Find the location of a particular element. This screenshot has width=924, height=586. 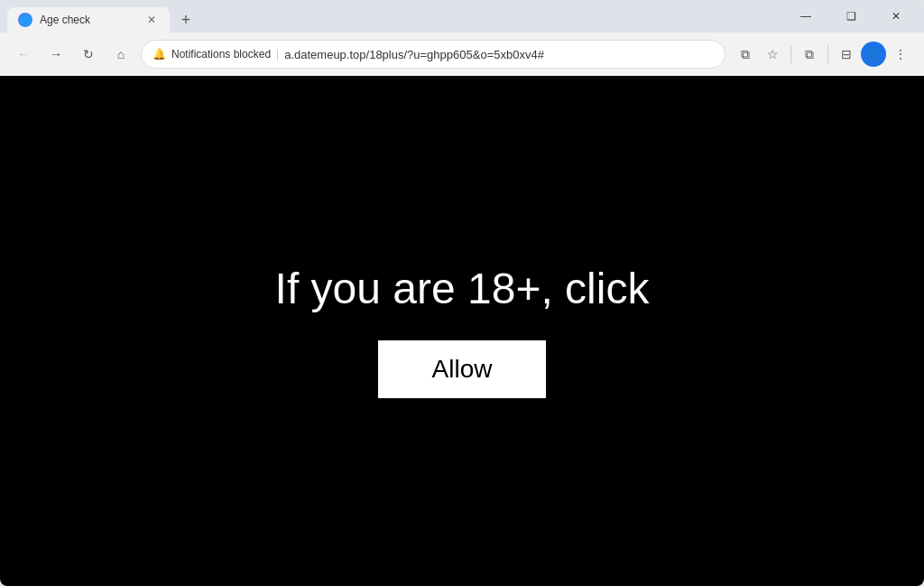

active-tab: 🌐 Age check ✕ is located at coordinates (88, 20).